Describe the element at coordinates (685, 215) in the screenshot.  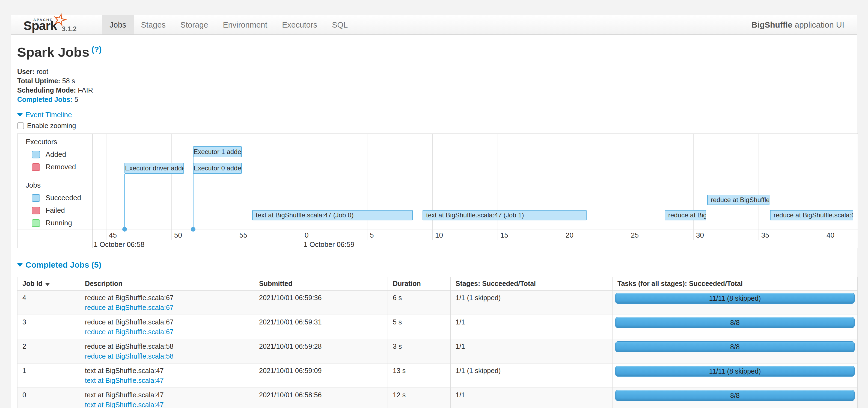
I see `timeline-job-bar: reduce at BigSh` at that location.